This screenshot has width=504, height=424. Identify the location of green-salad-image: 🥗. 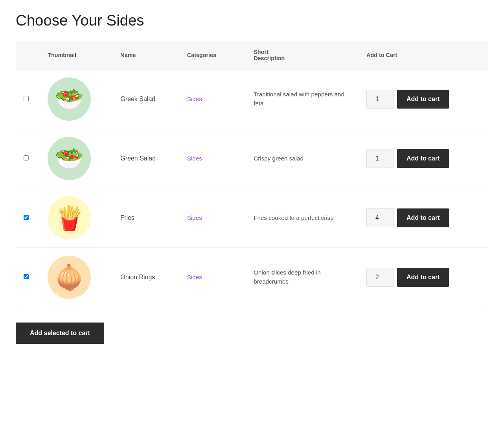
(69, 159).